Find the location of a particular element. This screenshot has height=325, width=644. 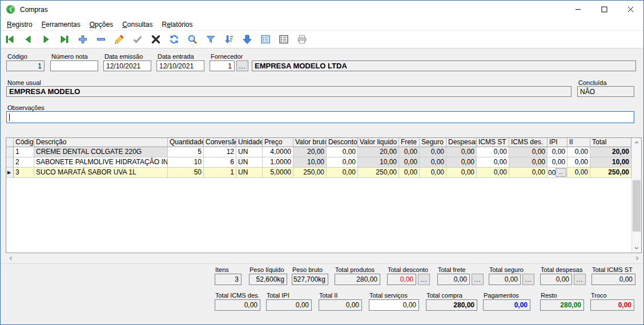

toolbar-insert-button is located at coordinates (83, 39).